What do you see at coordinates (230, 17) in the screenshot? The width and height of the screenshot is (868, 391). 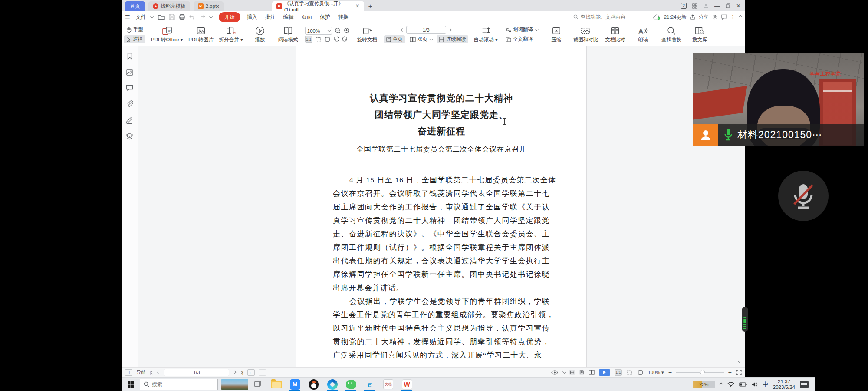 I see `menu-start-active: 开始` at bounding box center [230, 17].